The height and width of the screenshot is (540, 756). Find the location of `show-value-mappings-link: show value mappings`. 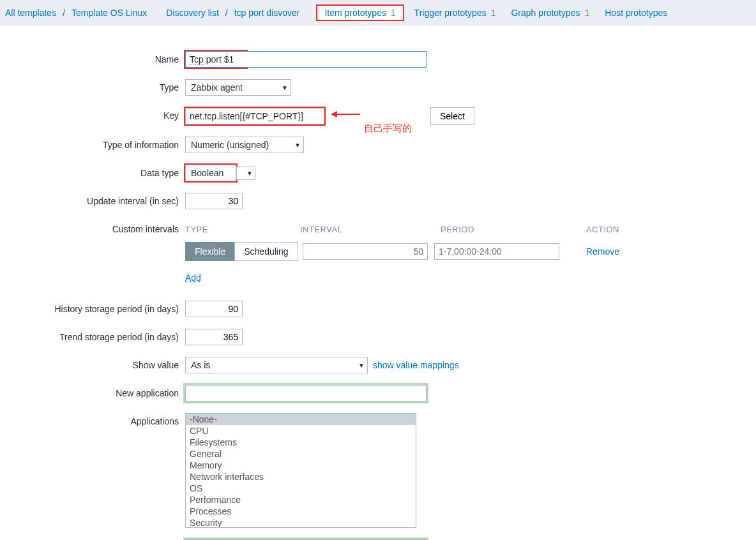

show-value-mappings-link: show value mappings is located at coordinates (416, 365).